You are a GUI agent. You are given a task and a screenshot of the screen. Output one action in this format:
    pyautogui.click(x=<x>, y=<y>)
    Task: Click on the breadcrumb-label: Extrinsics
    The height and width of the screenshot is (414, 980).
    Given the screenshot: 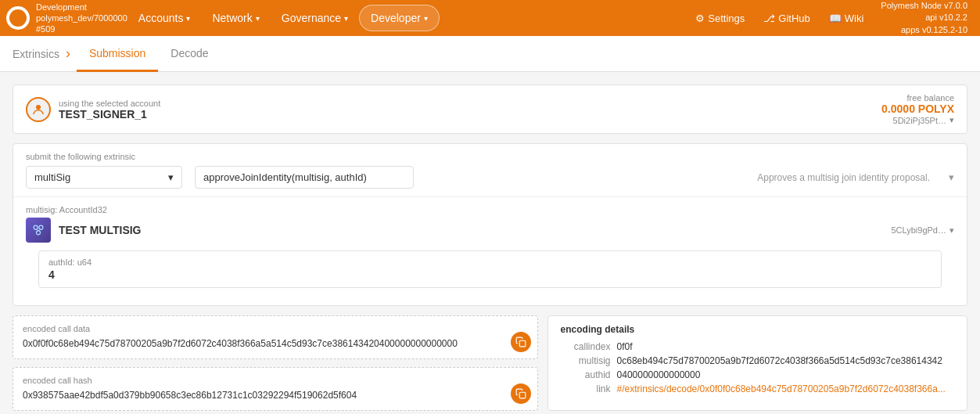 What is the action you would take?
    pyautogui.click(x=36, y=54)
    